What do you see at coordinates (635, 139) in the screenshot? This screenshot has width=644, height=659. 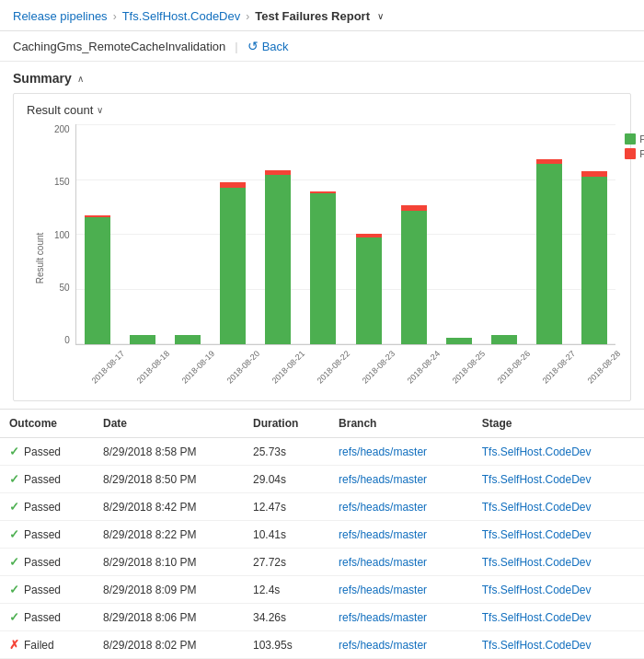 I see `legend-passed: Passed` at bounding box center [635, 139].